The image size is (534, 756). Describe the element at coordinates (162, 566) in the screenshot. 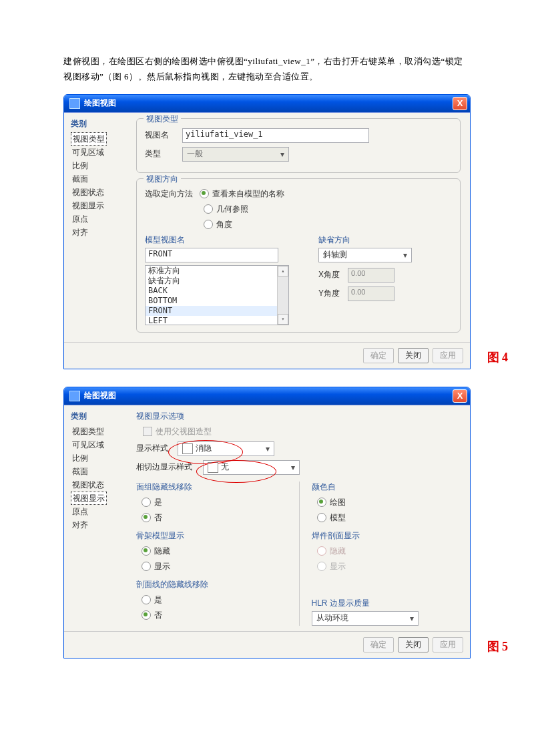

I see `radio-show-label: 显示` at that location.